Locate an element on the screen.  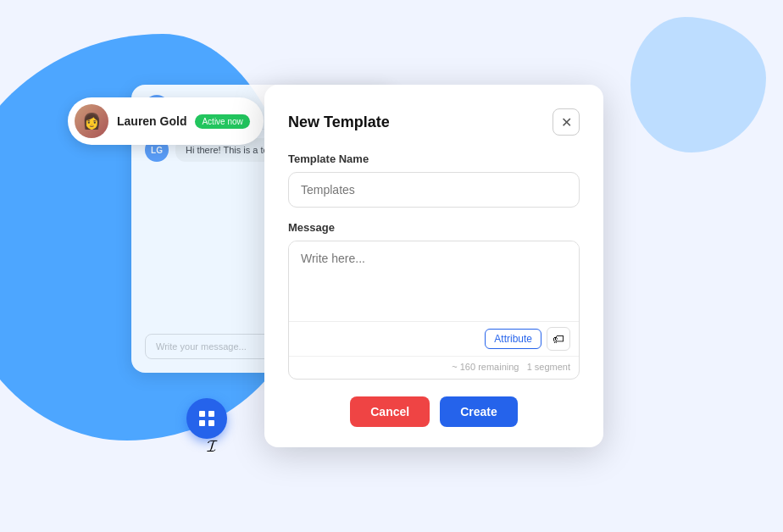
message-label: Message is located at coordinates (434, 227).